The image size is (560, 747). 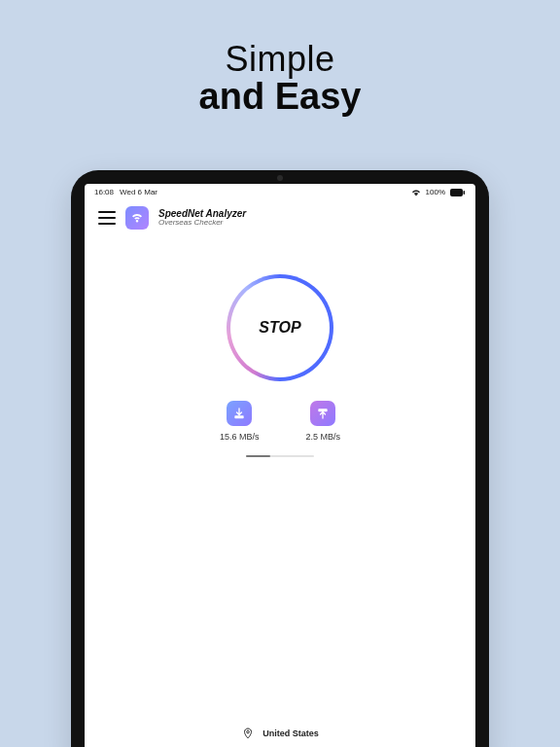 What do you see at coordinates (280, 217) in the screenshot?
I see `app-header: SpeedNet Analyzer Overseas Checker` at bounding box center [280, 217].